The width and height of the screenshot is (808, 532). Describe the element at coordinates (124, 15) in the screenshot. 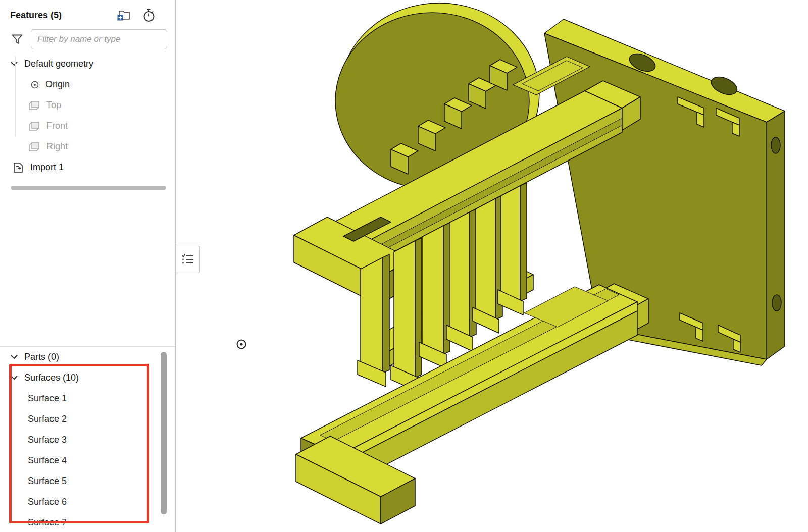

I see `new-folder-icon` at that location.